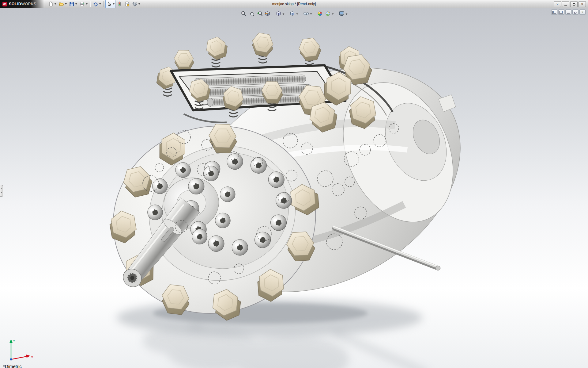  Describe the element at coordinates (561, 12) in the screenshot. I see `right-pane-icon` at that location.